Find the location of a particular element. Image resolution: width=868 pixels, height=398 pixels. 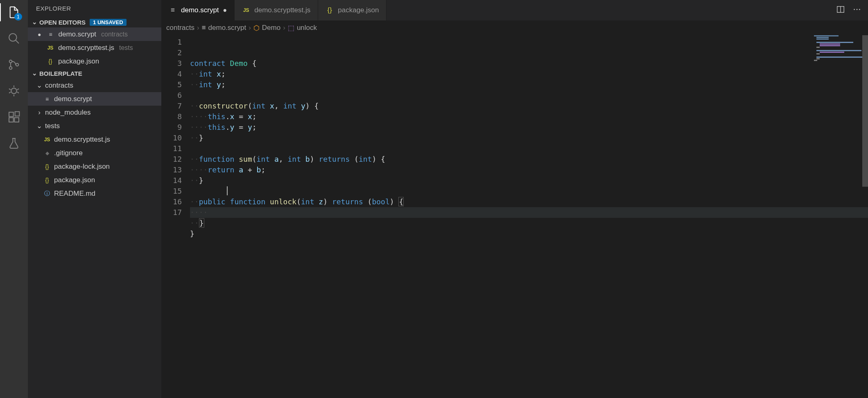

file-name: README.md is located at coordinates (75, 194).